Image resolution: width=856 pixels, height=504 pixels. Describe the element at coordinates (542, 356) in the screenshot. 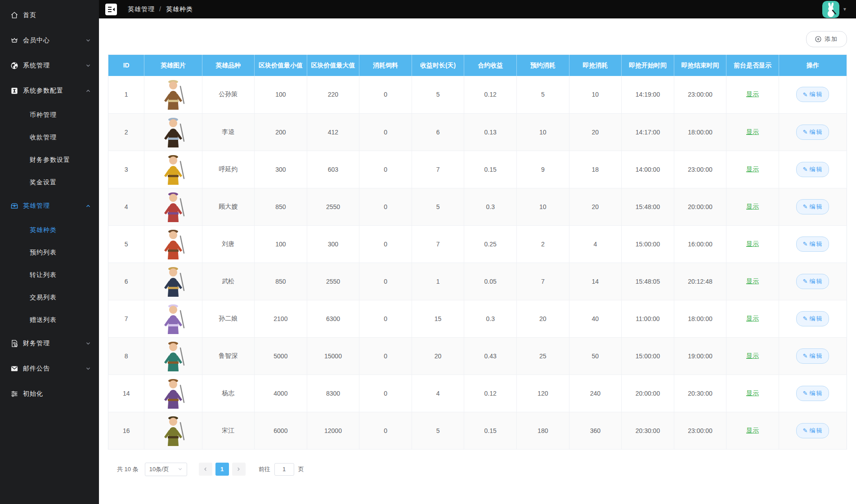

I see `cell-reserve-cost: 25` at that location.